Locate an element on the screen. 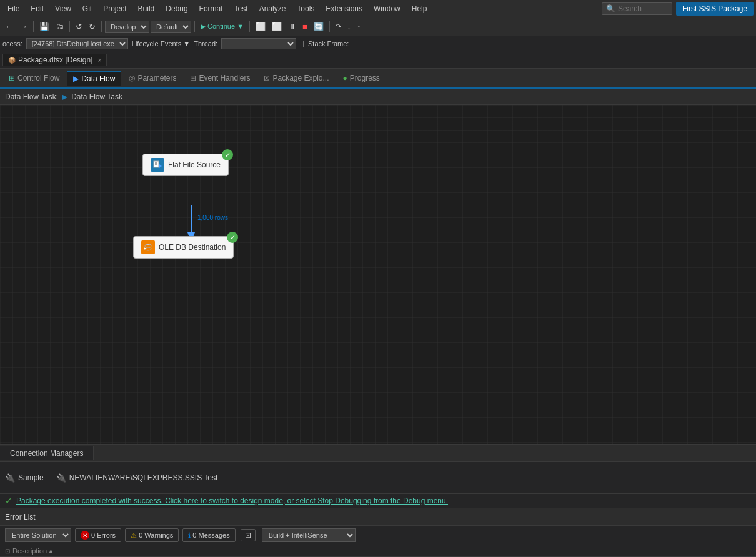 This screenshot has width=756, height=557. warnings-label: 0 Warnings is located at coordinates (156, 535).